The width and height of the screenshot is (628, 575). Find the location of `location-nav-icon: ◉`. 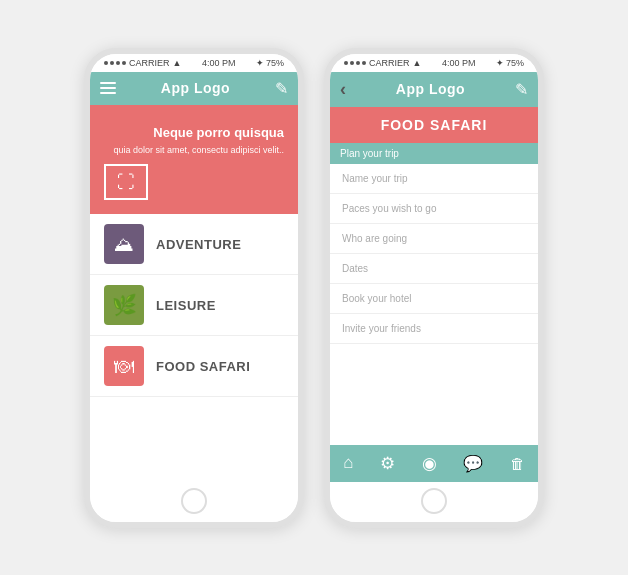

location-nav-icon: ◉ is located at coordinates (430, 464).